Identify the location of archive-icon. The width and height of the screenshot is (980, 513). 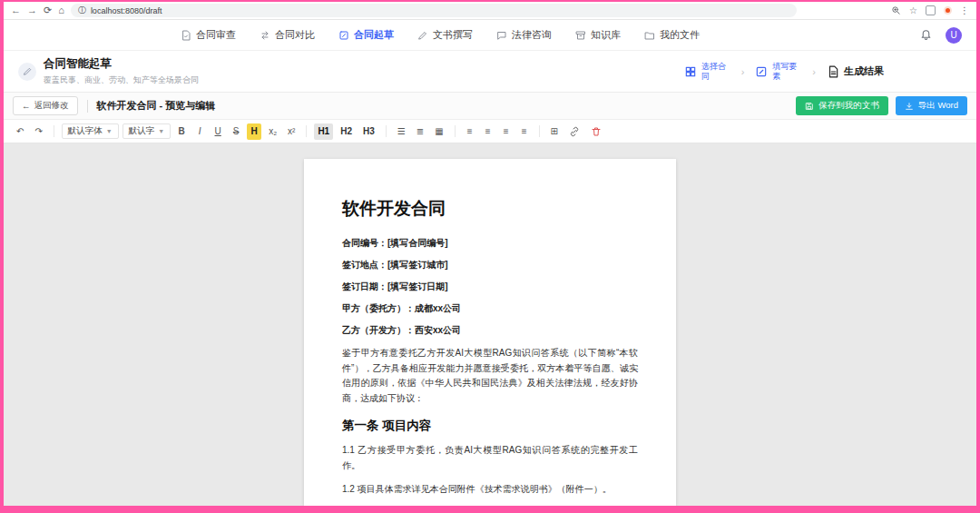
(581, 35).